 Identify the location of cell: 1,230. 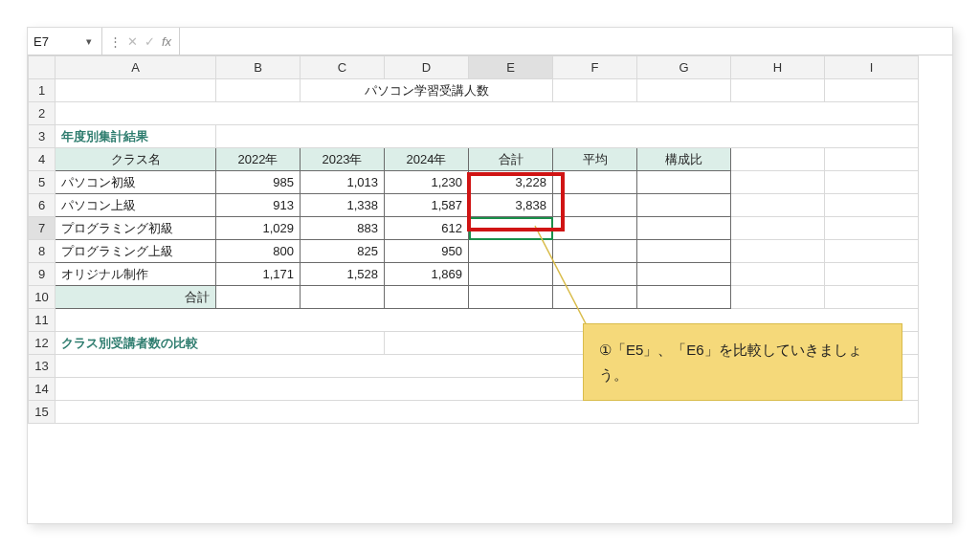
(427, 183).